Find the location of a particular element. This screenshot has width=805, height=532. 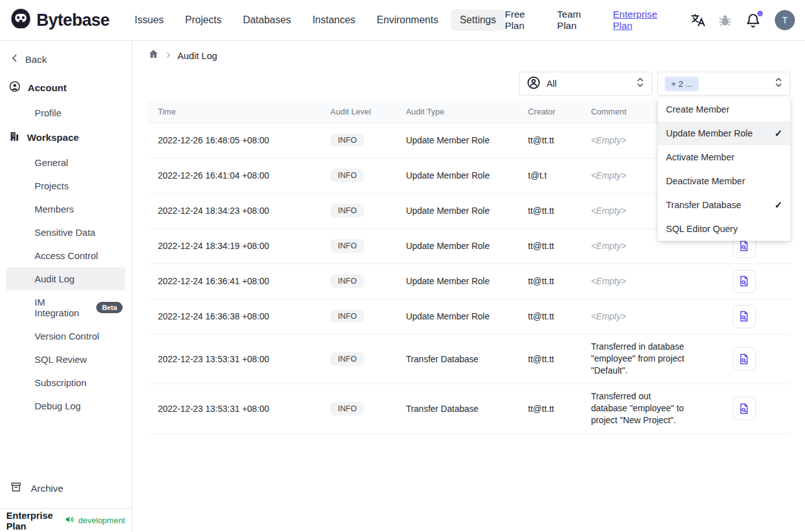

cell-time: 2022-12-24 18:34:23 +08:00 is located at coordinates (234, 211).